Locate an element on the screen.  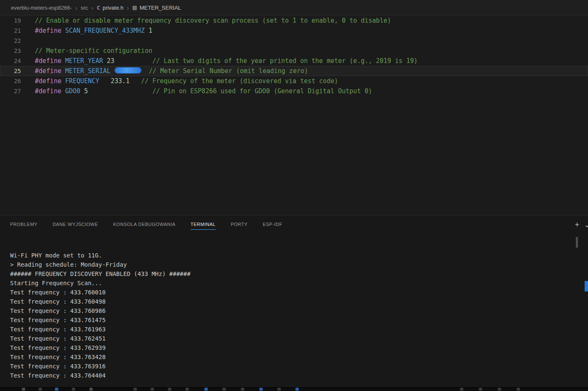
breadcrumb-file: private.h is located at coordinates (113, 8).